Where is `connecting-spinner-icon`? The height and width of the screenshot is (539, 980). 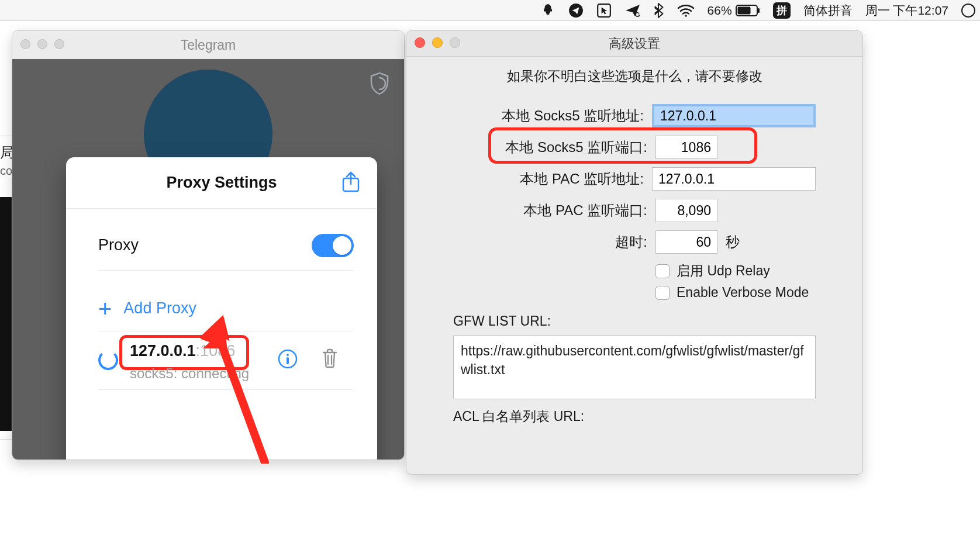
connecting-spinner-icon is located at coordinates (108, 360).